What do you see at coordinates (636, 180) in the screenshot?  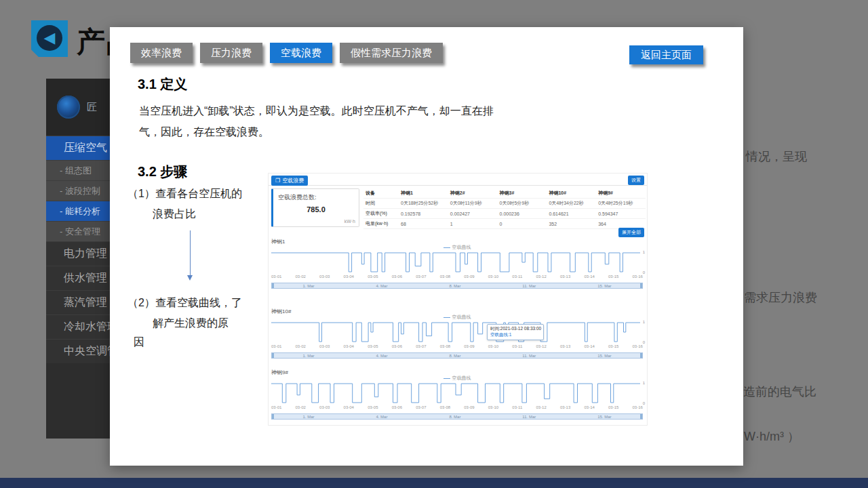 I see `settings-button: 设置` at bounding box center [636, 180].